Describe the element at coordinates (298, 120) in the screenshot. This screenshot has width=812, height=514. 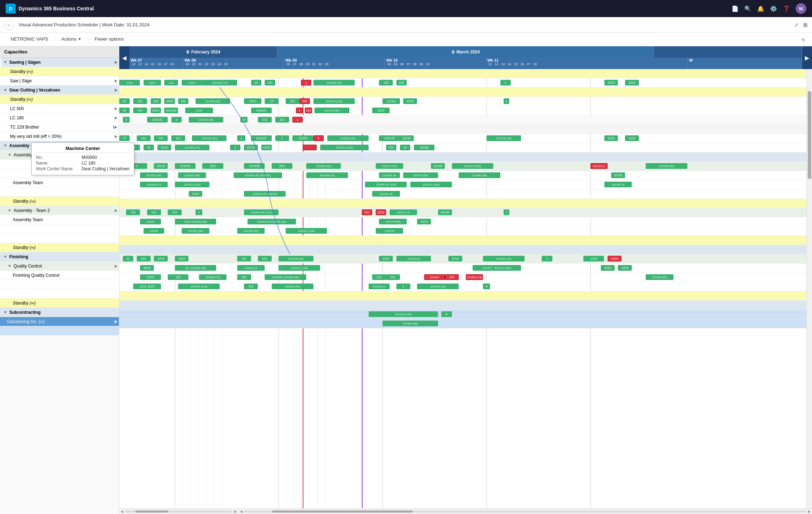
I see `gear-extra-red: 1` at that location.